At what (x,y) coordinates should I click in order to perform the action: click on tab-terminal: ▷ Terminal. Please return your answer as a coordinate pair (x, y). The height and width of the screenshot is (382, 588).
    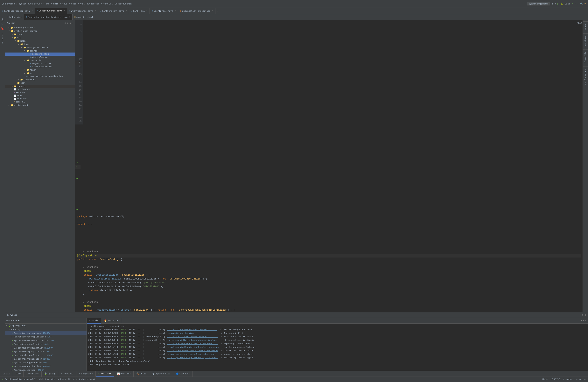
    Looking at the image, I should click on (67, 374).